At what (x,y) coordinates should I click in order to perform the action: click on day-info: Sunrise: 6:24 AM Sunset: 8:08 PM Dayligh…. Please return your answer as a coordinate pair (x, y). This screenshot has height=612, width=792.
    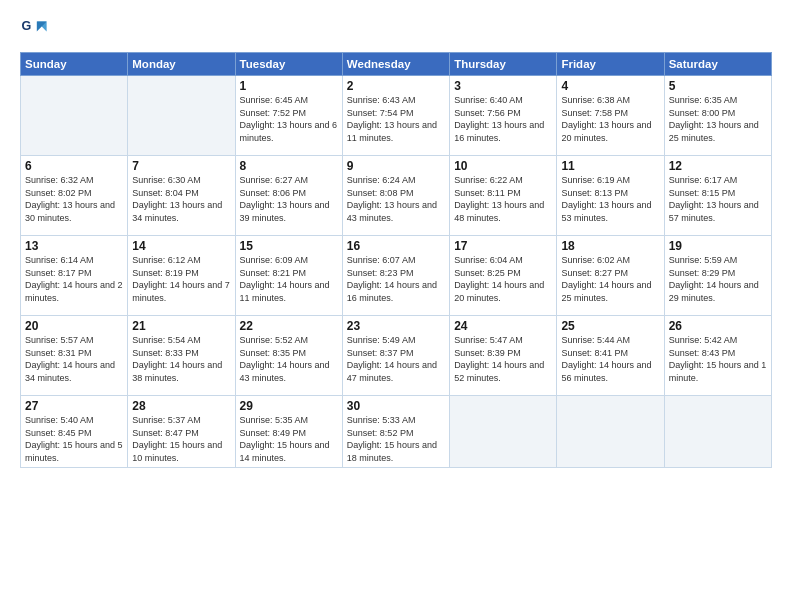
    Looking at the image, I should click on (396, 199).